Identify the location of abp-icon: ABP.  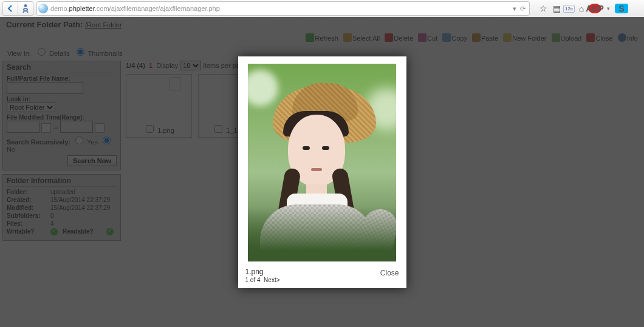
(595, 8).